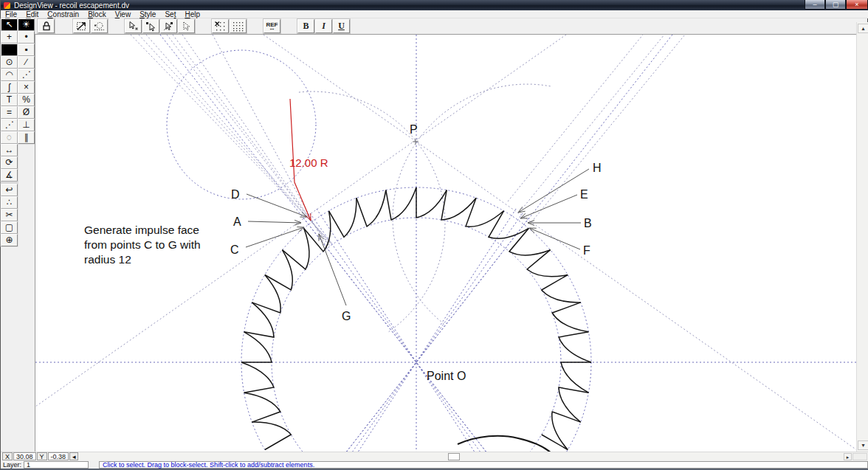 The width and height of the screenshot is (868, 470). I want to click on point-label-b: B, so click(588, 223).